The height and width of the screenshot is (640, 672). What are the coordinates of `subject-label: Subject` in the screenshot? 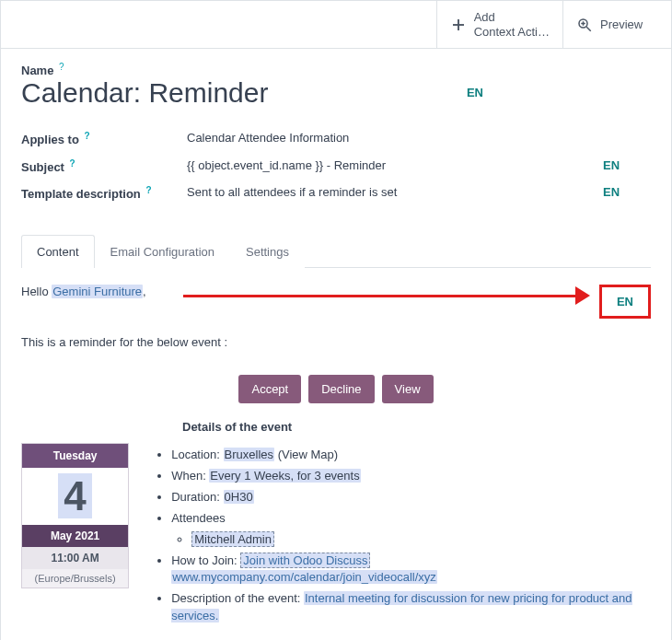 It's located at (42, 168).